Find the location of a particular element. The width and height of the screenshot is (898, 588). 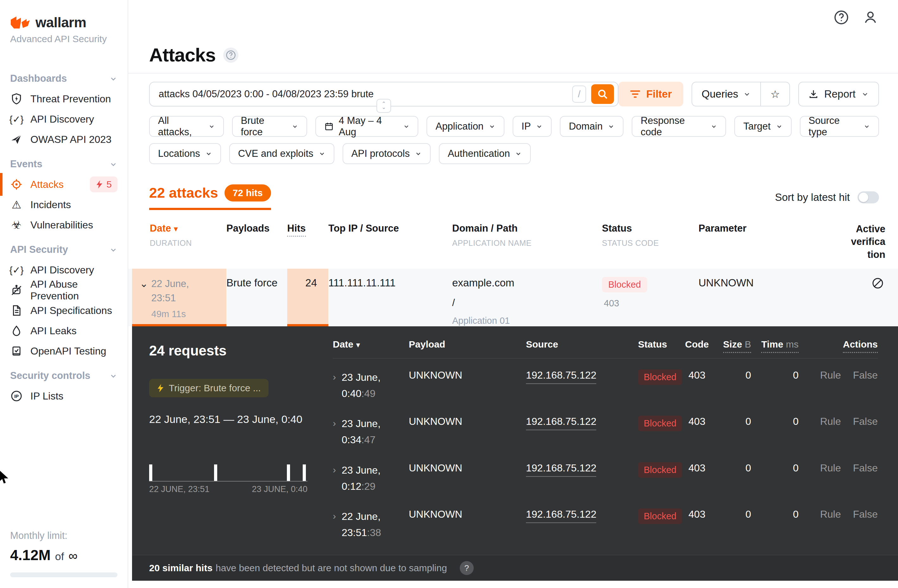

column-header-date: Date ▾ DURATION is located at coordinates (188, 235).